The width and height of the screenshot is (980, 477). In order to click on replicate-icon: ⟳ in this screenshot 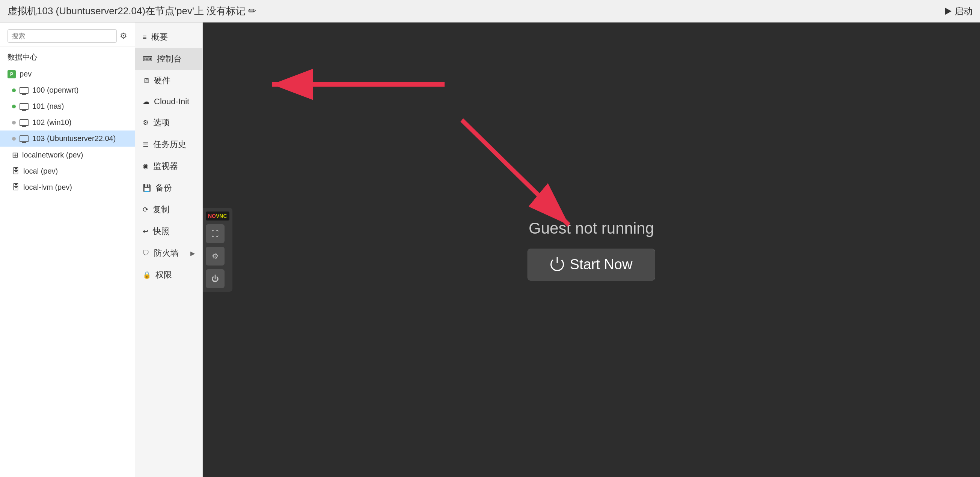, I will do `click(145, 210)`.